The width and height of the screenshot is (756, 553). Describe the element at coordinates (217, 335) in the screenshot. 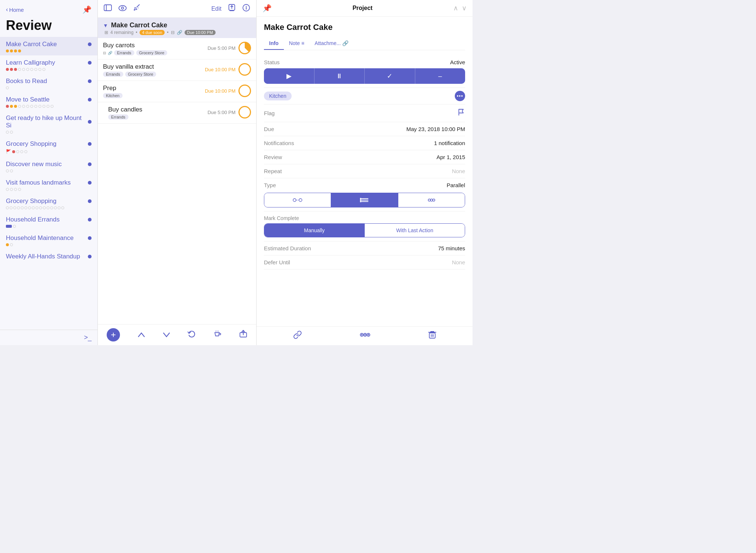

I see `coffee-icon` at that location.